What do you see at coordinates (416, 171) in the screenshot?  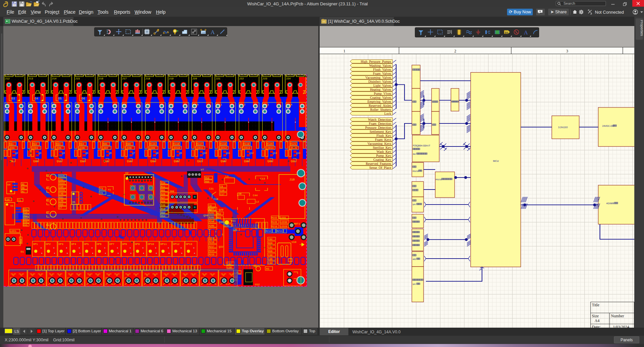 I see `svg-text: RS232` at bounding box center [416, 171].